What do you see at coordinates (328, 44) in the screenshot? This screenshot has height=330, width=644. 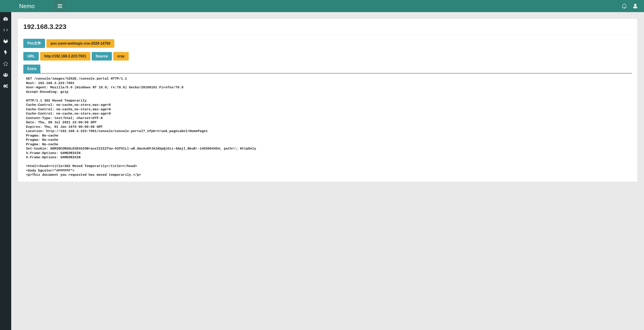 I see `poc-row: Poc文件 poc-yaml-weblogic-cve-2020-14750` at bounding box center [328, 44].